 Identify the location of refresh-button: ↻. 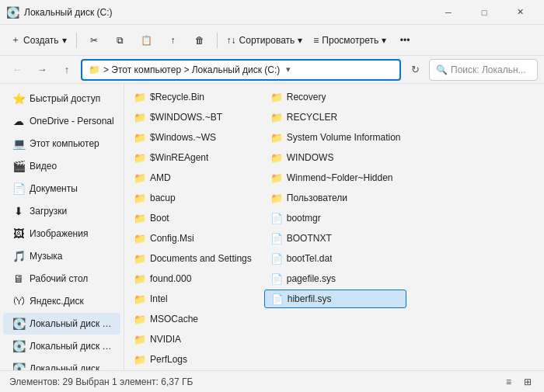
(415, 70).